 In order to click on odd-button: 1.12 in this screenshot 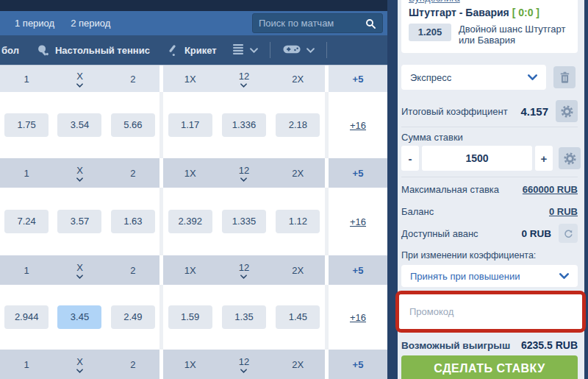, I will do `click(298, 222)`.